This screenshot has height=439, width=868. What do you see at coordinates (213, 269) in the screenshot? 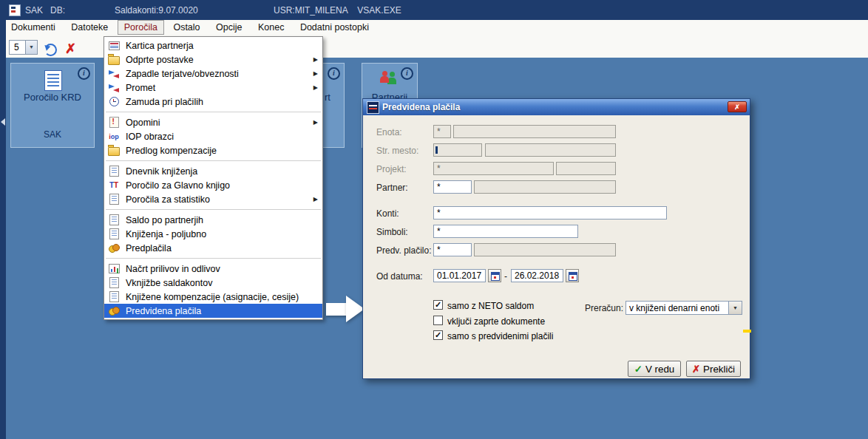
I see `menu-item-nacrt-prilivov: Načrt prilivov in odlivov` at bounding box center [213, 269].